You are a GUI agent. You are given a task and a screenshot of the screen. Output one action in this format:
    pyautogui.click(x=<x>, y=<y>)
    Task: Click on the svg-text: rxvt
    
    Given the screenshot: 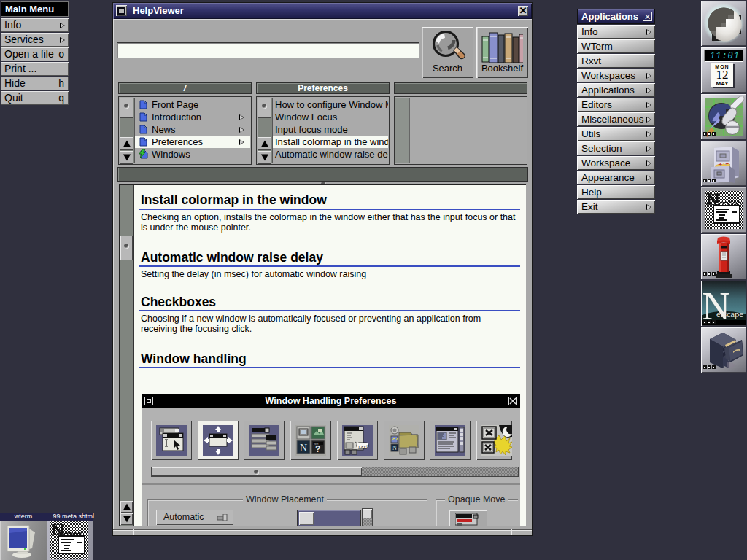 What is the action you would take?
    pyautogui.click(x=363, y=446)
    